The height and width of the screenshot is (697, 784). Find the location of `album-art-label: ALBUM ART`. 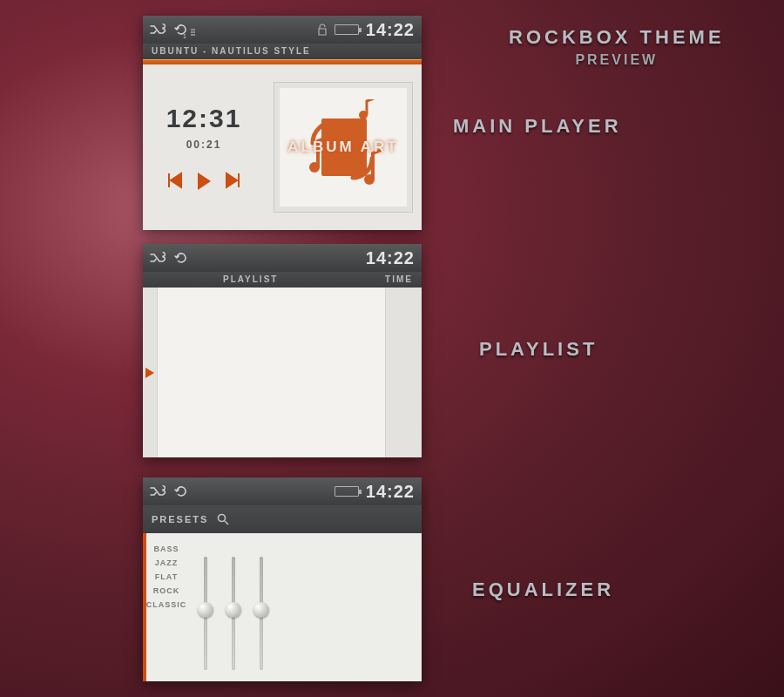

album-art-label: ALBUM ART is located at coordinates (343, 147).